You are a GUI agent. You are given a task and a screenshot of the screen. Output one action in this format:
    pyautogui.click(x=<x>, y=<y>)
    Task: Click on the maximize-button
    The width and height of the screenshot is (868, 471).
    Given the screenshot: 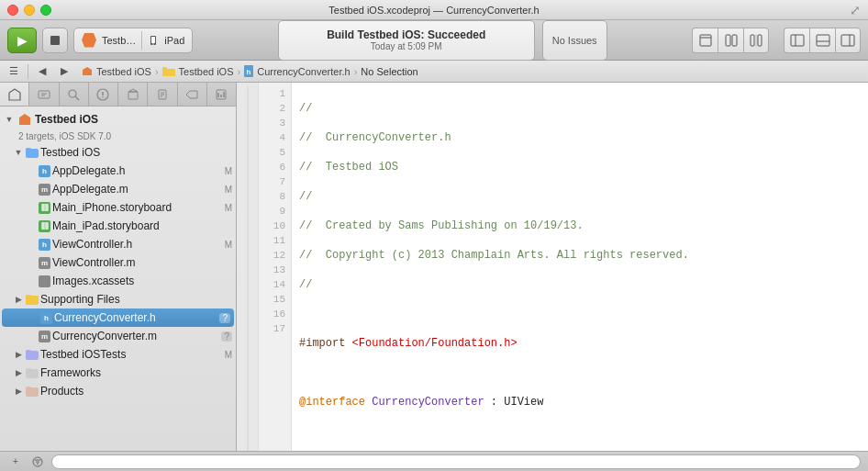 What is the action you would take?
    pyautogui.click(x=46, y=10)
    